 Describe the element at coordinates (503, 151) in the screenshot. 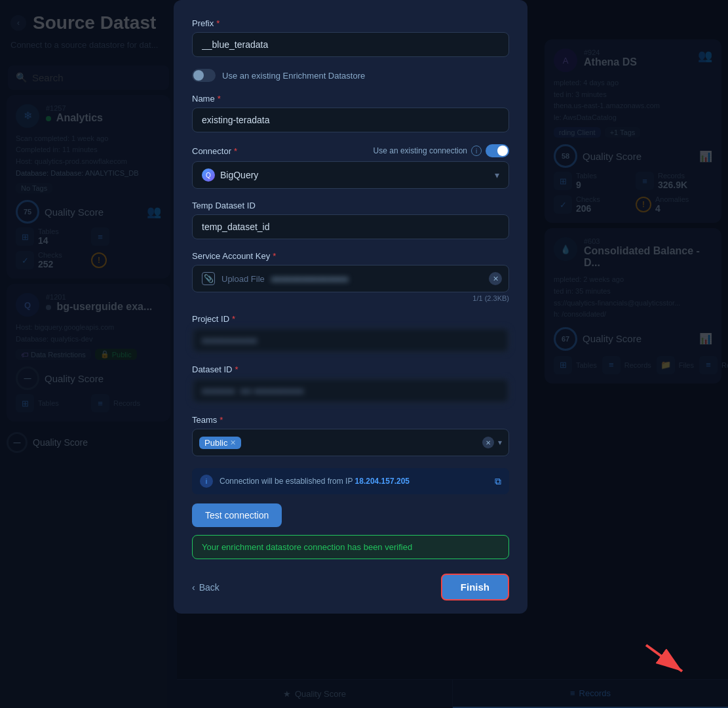

I see `existing-conn-knob` at that location.